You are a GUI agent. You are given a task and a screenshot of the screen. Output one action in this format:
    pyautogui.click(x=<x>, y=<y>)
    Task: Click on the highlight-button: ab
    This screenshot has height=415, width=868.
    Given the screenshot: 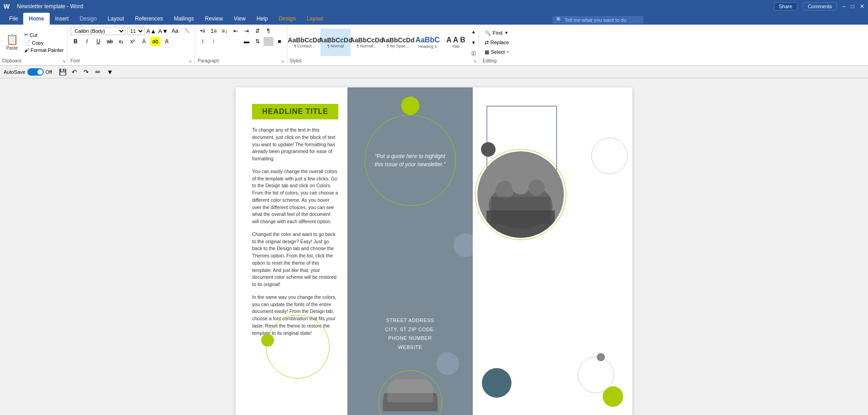 What is the action you would take?
    pyautogui.click(x=155, y=41)
    